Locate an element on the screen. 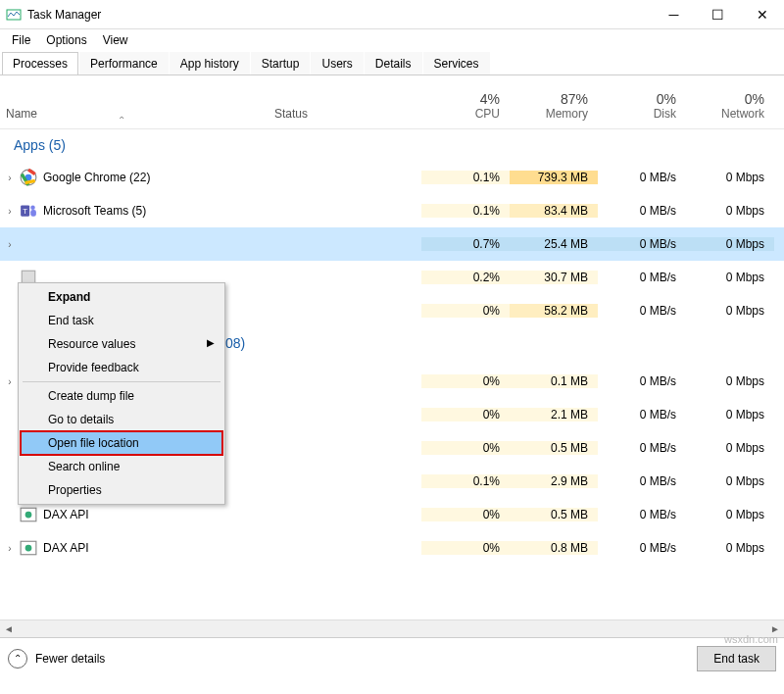 This screenshot has height=694, width=784. menu-item-expand: Expand is located at coordinates (122, 297).